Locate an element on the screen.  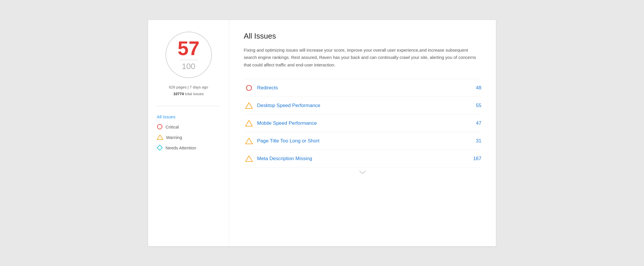
chevron-down-icon is located at coordinates (363, 172).